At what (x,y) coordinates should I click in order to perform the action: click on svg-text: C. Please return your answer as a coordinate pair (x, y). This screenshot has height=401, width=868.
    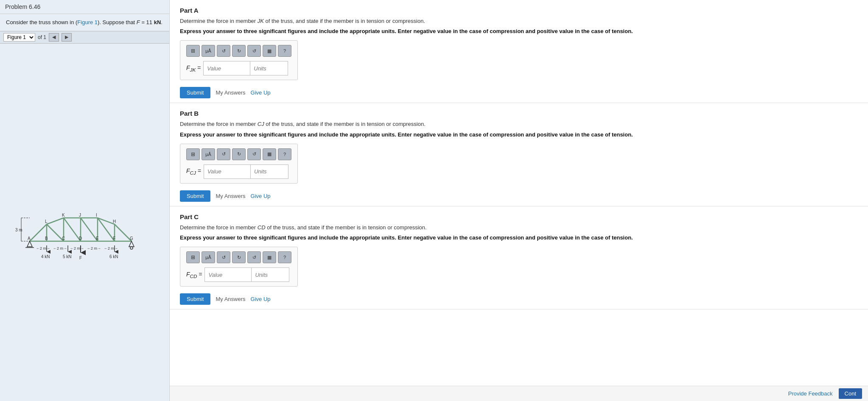
    Looking at the image, I should click on (64, 238).